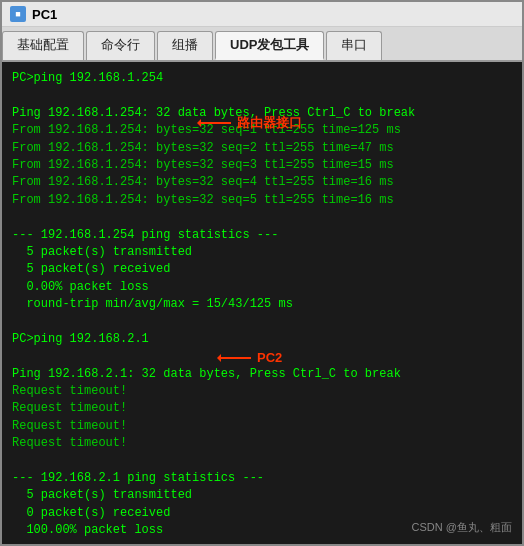 The width and height of the screenshot is (524, 546). I want to click on pc-icon: ■, so click(18, 14).